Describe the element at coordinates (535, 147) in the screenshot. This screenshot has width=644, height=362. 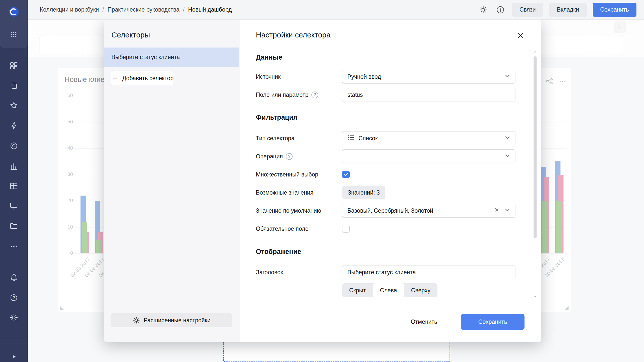
I see `scrollbar-thumb` at that location.